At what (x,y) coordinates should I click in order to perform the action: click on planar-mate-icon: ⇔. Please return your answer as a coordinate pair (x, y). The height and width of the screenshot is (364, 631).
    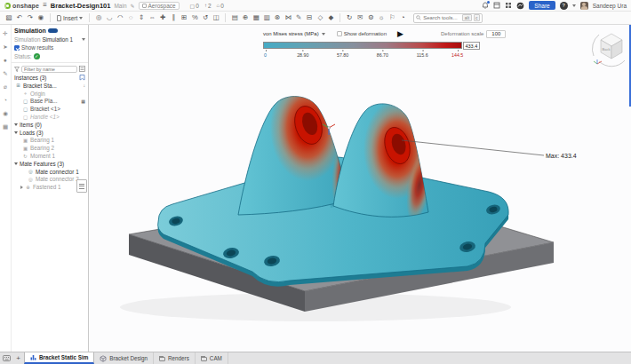
    Looking at the image, I should click on (152, 18).